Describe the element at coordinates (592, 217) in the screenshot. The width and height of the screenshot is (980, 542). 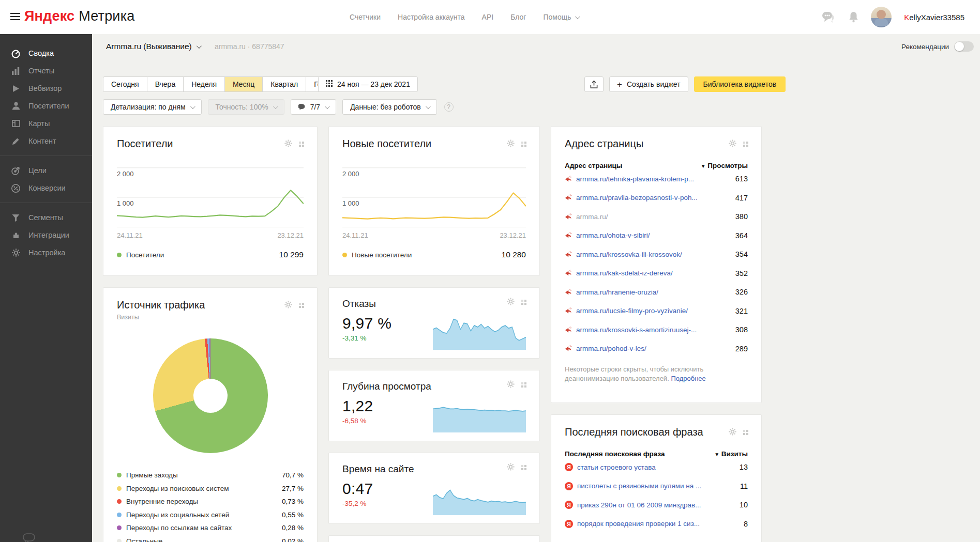
I see `page-url-link: armma.ru/` at that location.